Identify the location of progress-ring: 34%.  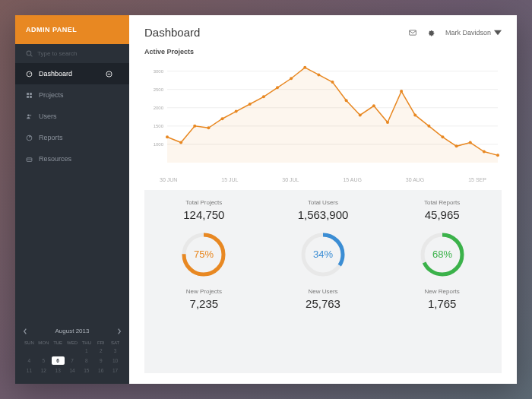
(324, 256).